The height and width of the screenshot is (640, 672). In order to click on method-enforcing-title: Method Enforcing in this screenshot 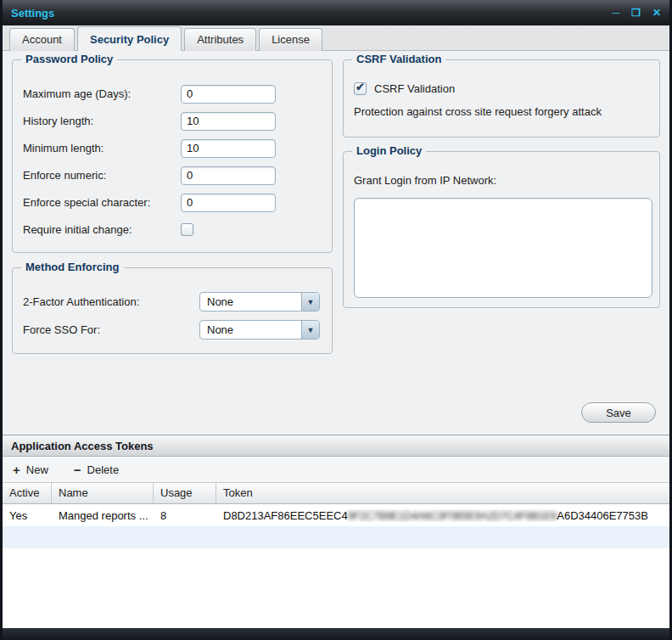, I will do `click(73, 267)`.